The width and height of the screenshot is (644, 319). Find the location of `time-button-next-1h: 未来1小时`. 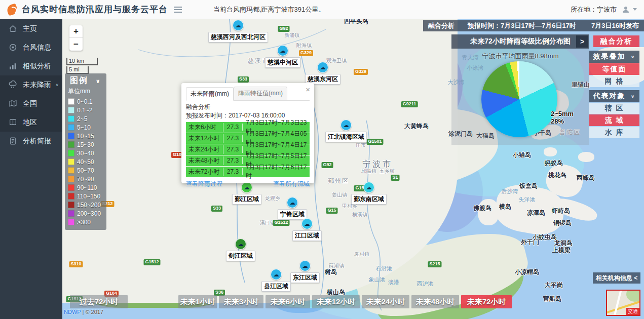

time-button-next-1h: 未来1小时 is located at coordinates (198, 302).